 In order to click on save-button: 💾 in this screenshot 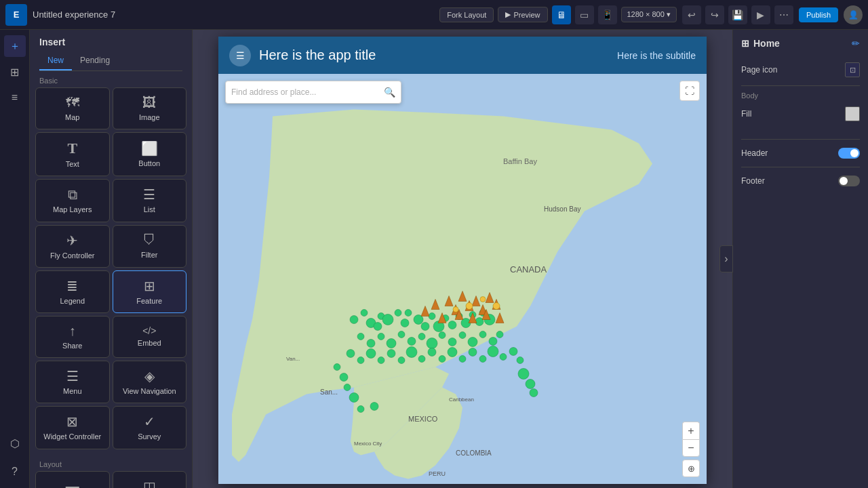, I will do `click(738, 15)`.